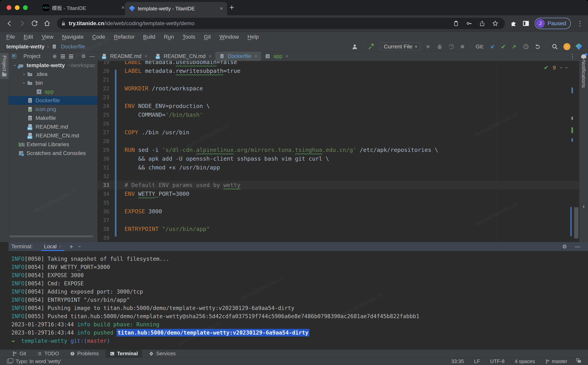 The height and width of the screenshot is (365, 588). I want to click on editor-tab-app: app×, so click(277, 56).